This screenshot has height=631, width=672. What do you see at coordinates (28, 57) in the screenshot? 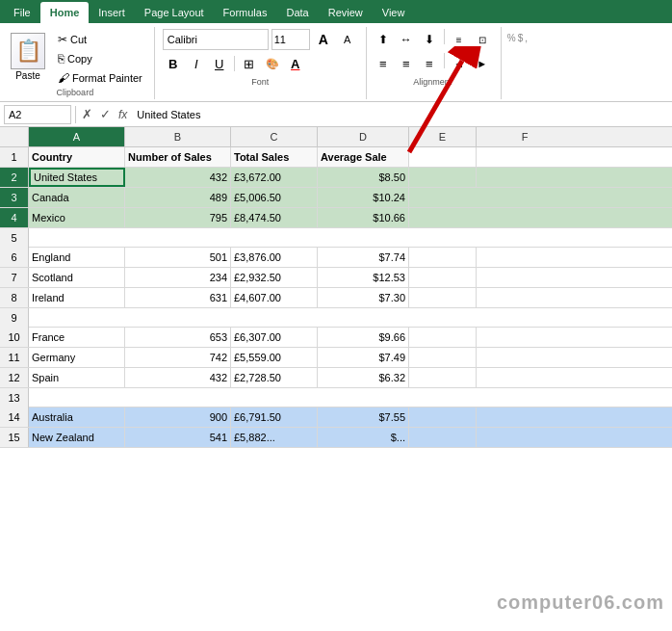
I see `paste-button: 📋 Paste` at bounding box center [28, 57].